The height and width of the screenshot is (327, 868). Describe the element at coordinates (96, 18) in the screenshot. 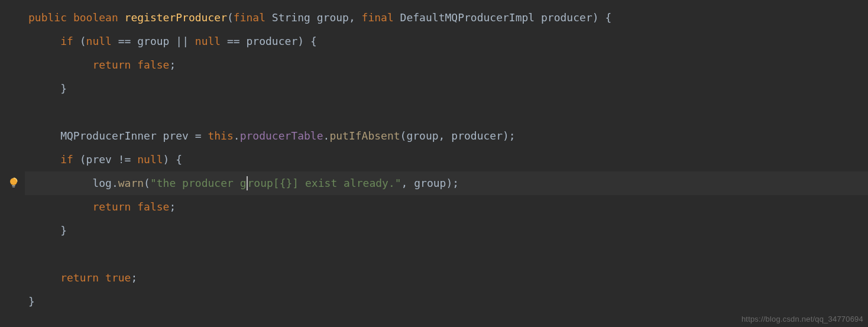

I see `code-token: boolean` at that location.